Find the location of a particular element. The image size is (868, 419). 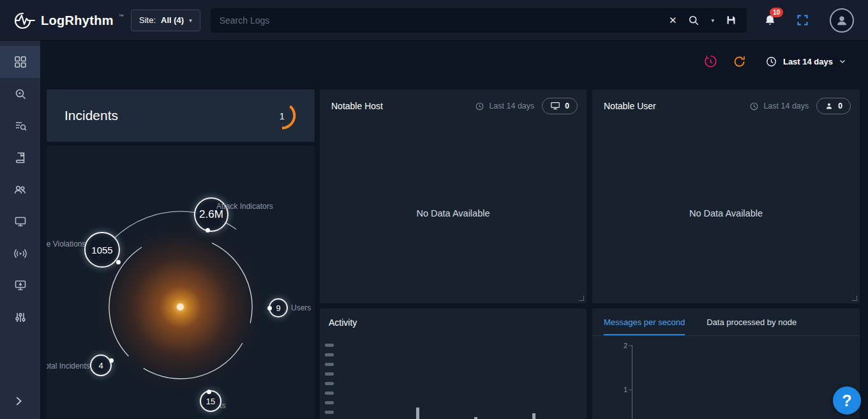

incidents-gauge-value: 1 is located at coordinates (282, 116).